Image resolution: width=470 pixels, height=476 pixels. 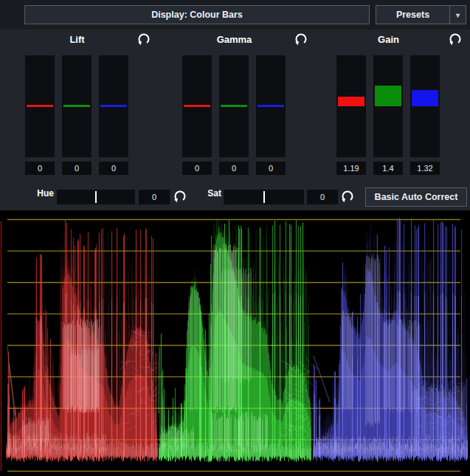 I want to click on gain-blue-value: 1.32, so click(x=425, y=168).